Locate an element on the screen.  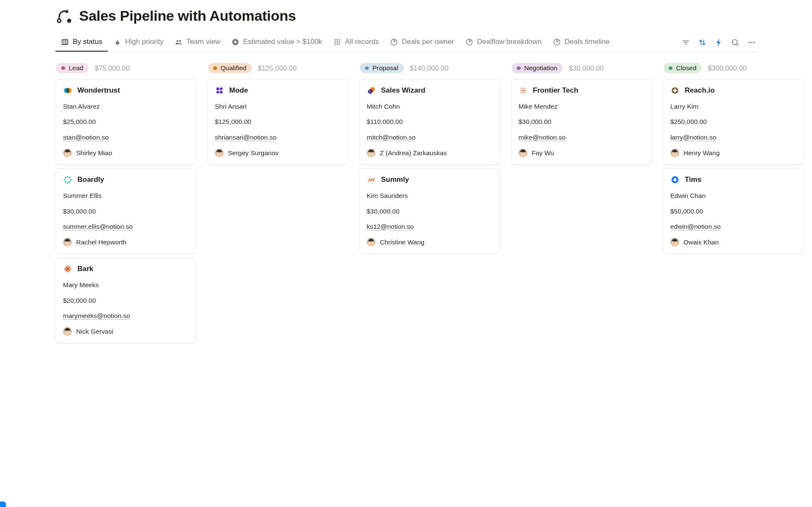
deal-card-sales-wizard: Sales Wizard Mitch Cohn $110,000.00 mitc… is located at coordinates (430, 122).